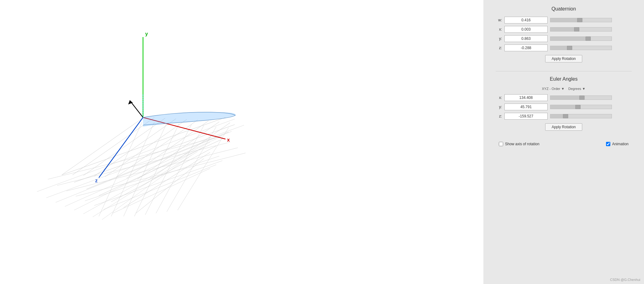 The width and height of the screenshot is (644, 284). Describe the element at coordinates (564, 59) in the screenshot. I see `quaternion-apply-button: Apply Rotation` at that location.